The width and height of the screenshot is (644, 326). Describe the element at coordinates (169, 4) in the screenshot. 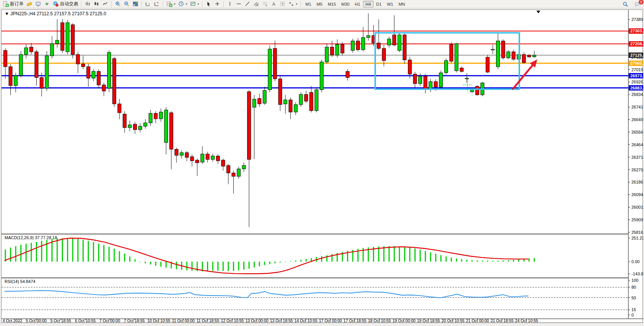

I see `indicator-plus-icon` at that location.